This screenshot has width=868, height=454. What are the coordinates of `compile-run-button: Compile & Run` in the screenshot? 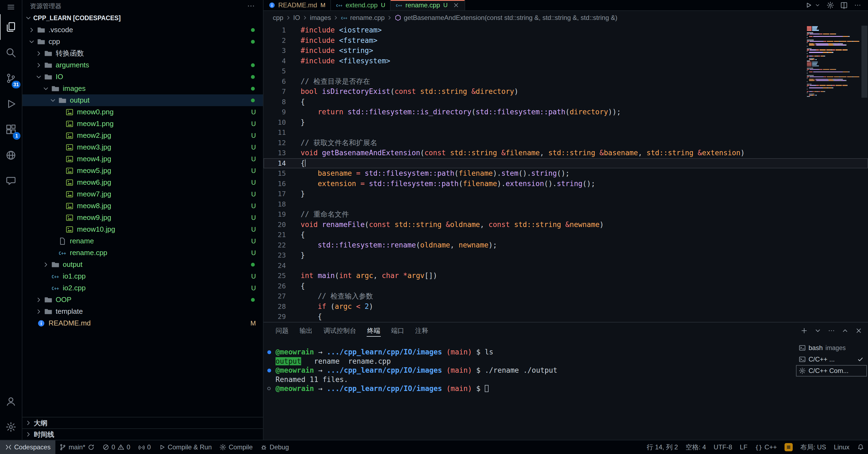 It's located at (185, 447).